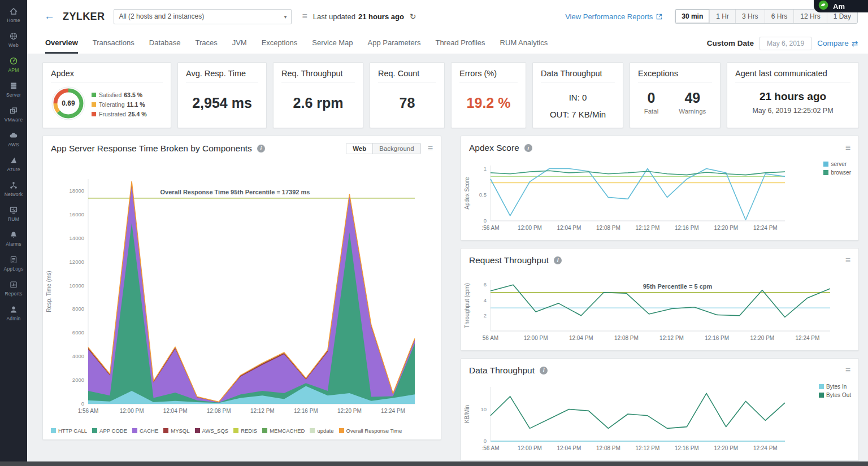 This screenshot has width=868, height=466. I want to click on tab-exceptions: Exceptions, so click(280, 43).